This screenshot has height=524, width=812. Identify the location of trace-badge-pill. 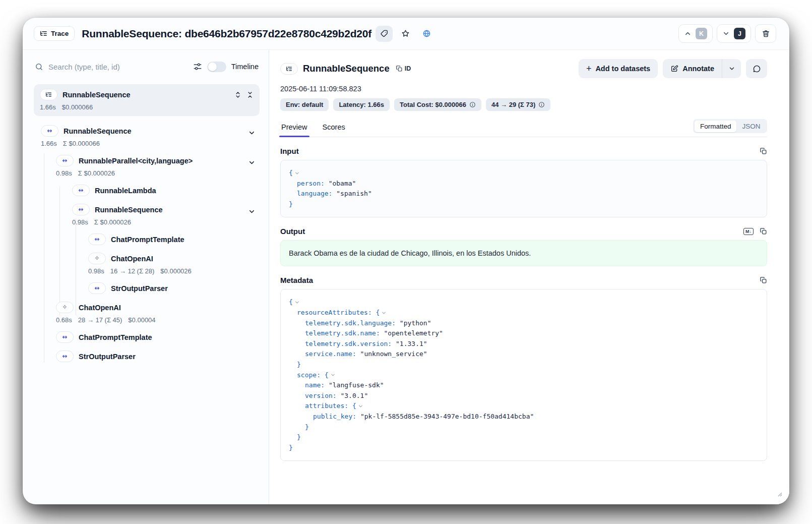
(289, 69).